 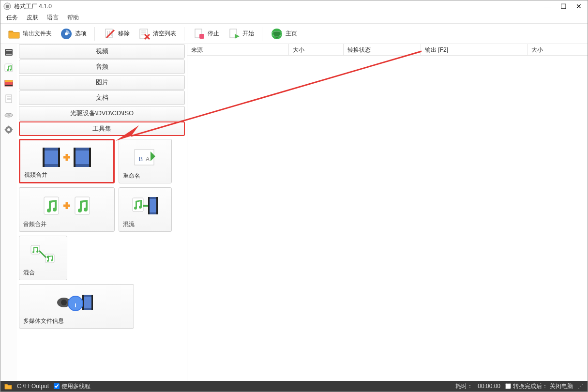 What do you see at coordinates (563, 6) in the screenshot?
I see `maximize-button: ☐` at bounding box center [563, 6].